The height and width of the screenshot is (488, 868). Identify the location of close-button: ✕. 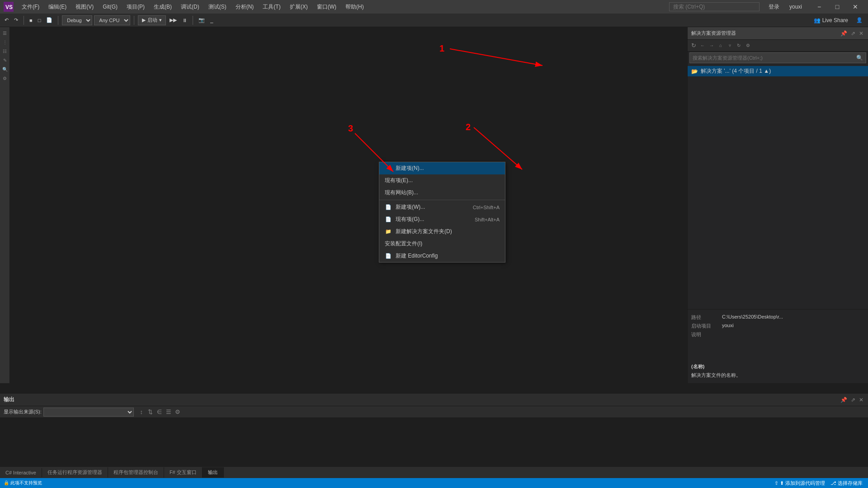
(855, 7).